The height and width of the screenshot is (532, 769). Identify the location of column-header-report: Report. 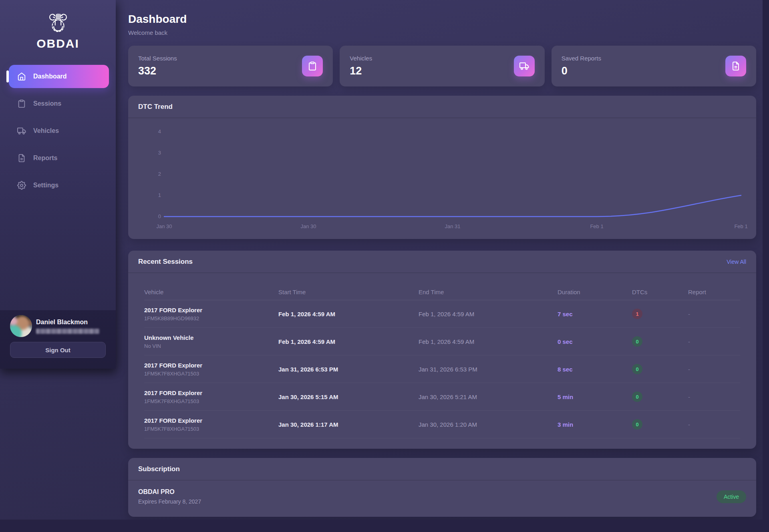
(714, 292).